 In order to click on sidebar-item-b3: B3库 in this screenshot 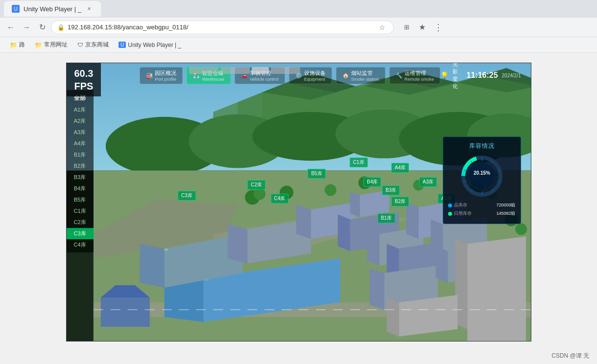, I will do `click(80, 177)`.